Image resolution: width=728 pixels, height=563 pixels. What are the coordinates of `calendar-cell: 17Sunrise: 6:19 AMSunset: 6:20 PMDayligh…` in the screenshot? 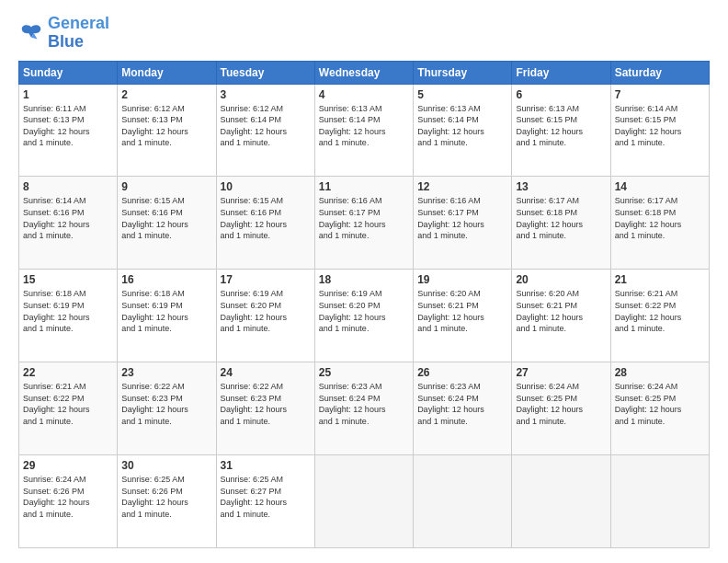 It's located at (265, 316).